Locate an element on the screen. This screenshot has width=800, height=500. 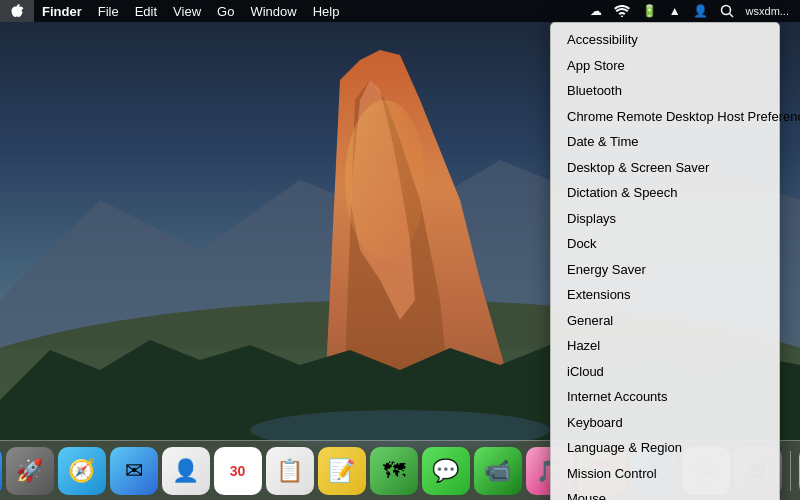
menubar-finder: Finder is located at coordinates (62, 11).